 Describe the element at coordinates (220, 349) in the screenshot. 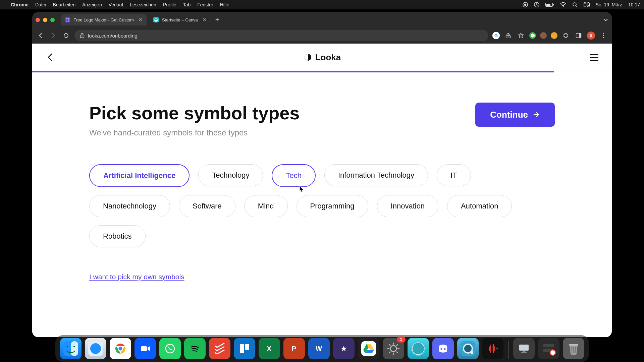

I see `dock-app-todoist` at that location.